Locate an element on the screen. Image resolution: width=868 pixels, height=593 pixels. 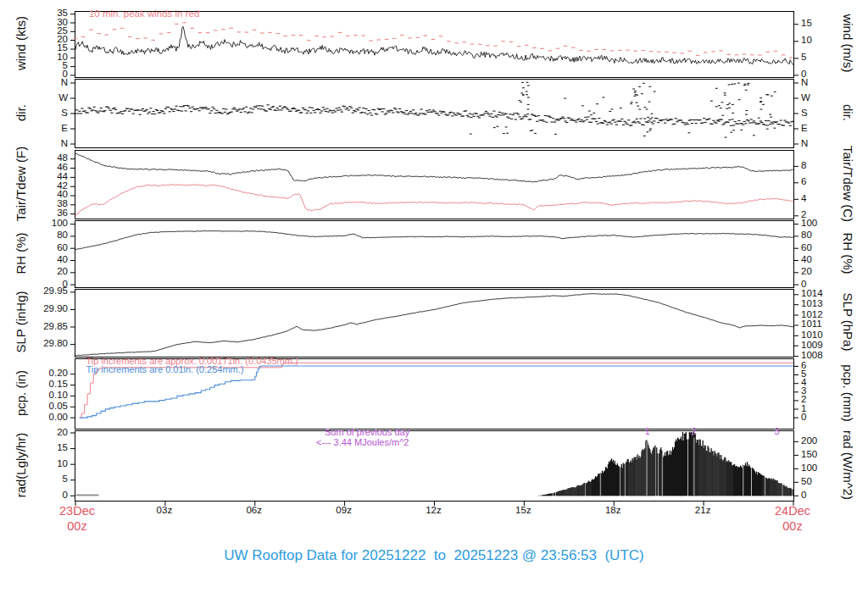
y-tick-label-left: 35 is located at coordinates (48, 14).